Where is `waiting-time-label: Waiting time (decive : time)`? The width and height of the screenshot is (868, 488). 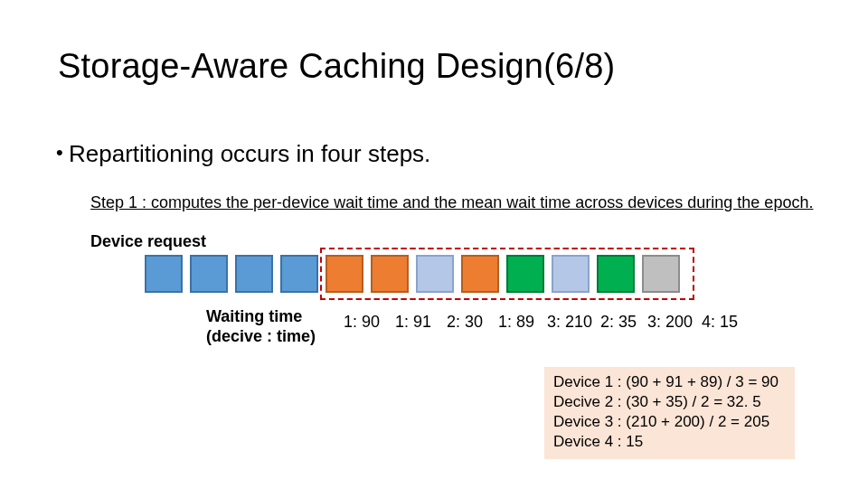
waiting-time-label: Waiting time (decive : time) is located at coordinates (260, 327).